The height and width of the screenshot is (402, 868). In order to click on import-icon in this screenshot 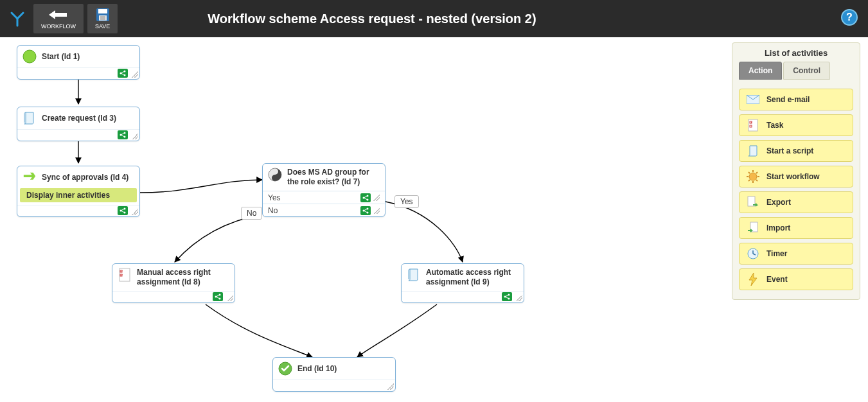, I will do `click(753, 228)`.